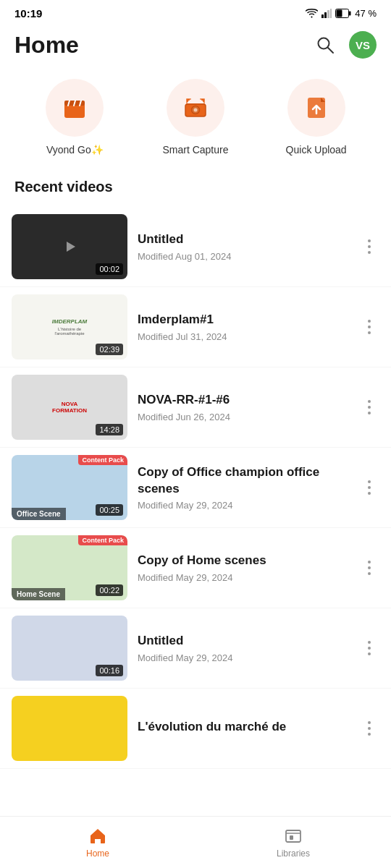  What do you see at coordinates (243, 561) in the screenshot?
I see `video-title: Copy of Home scenes` at bounding box center [243, 561].